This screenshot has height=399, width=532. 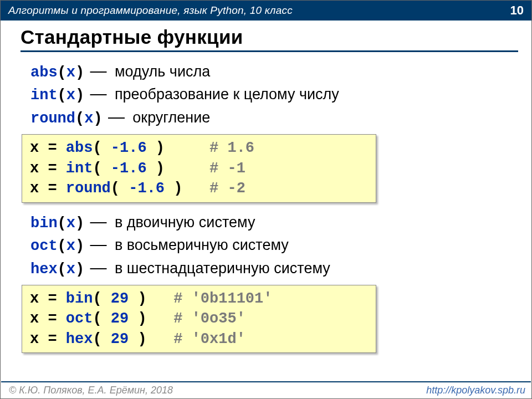 What do you see at coordinates (517, 11) in the screenshot?
I see `page-number: 10` at bounding box center [517, 11].